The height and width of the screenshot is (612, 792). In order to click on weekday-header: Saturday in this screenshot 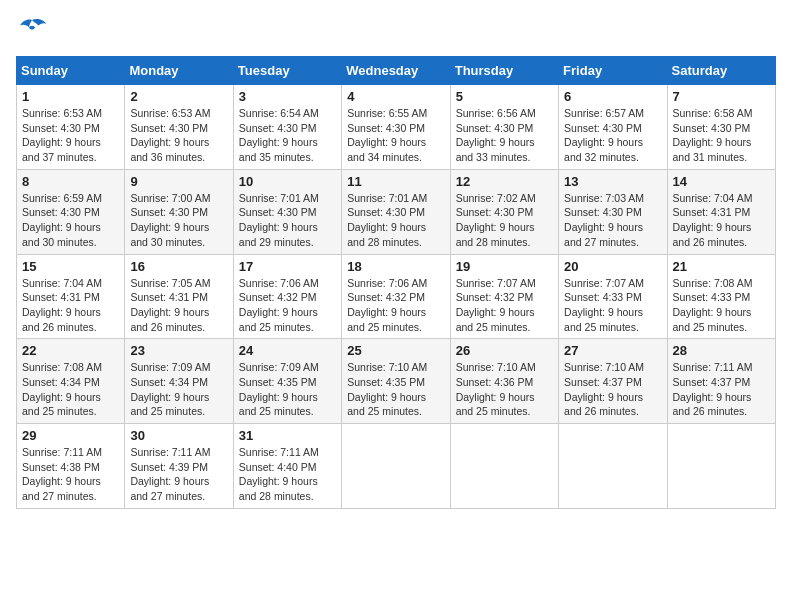, I will do `click(721, 71)`.